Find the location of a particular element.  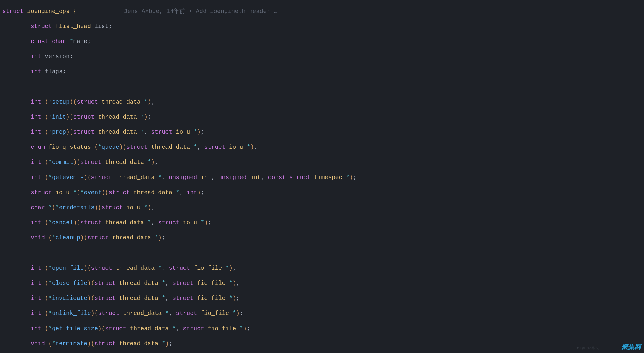

code-line: int (*cancel)(struct thread_data *, stru… is located at coordinates (322, 223).